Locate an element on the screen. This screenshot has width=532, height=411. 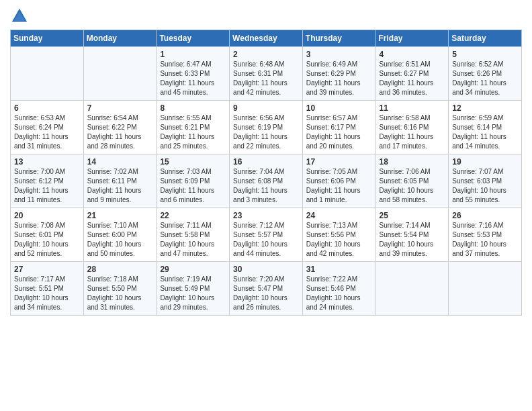
calendar-week-3: 13Sunrise: 7:00 AM Sunset: 6:12 PM Dayli… is located at coordinates (266, 181).